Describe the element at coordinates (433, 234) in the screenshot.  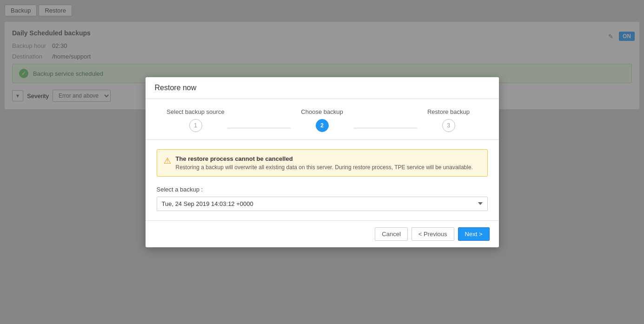
I see `previous-button: < Previous` at that location.